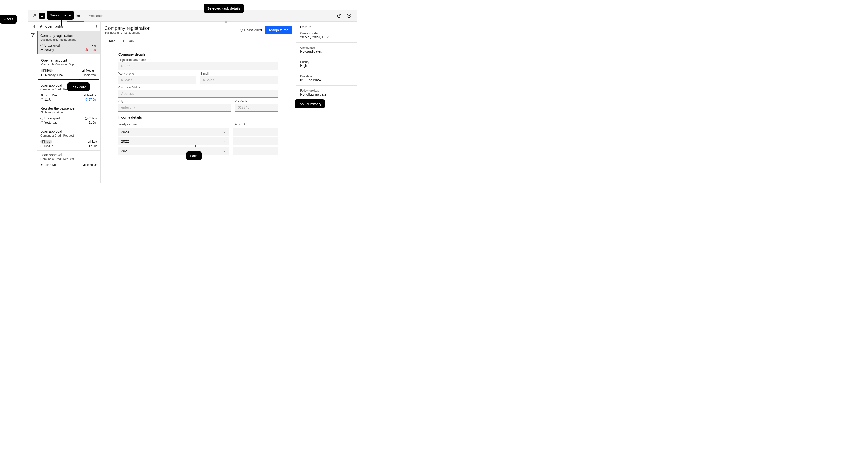 The image size is (868, 450). What do you see at coordinates (69, 139) in the screenshot?
I see `task-card: Loan approval Camundia Credit Request Me…` at bounding box center [69, 139].